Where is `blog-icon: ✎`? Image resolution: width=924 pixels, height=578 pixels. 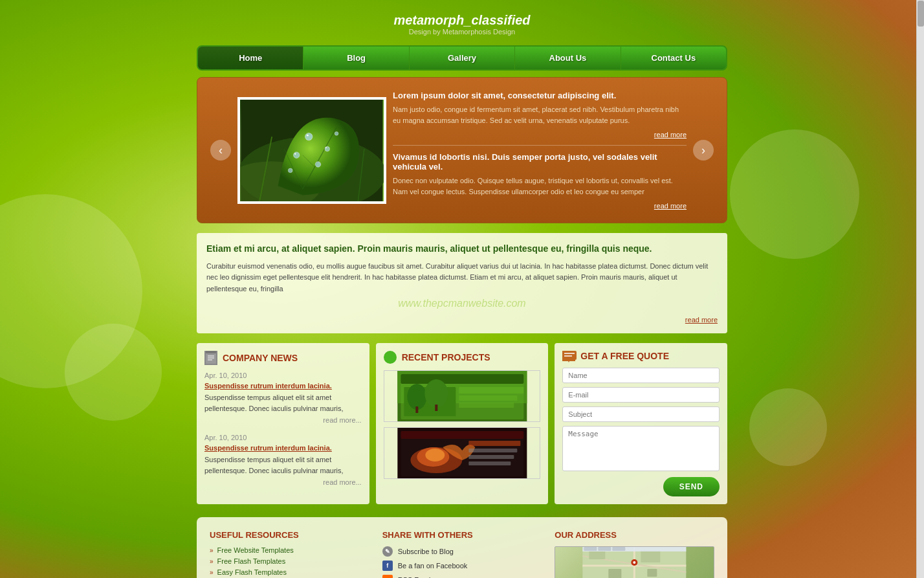 blog-icon: ✎ is located at coordinates (388, 551).